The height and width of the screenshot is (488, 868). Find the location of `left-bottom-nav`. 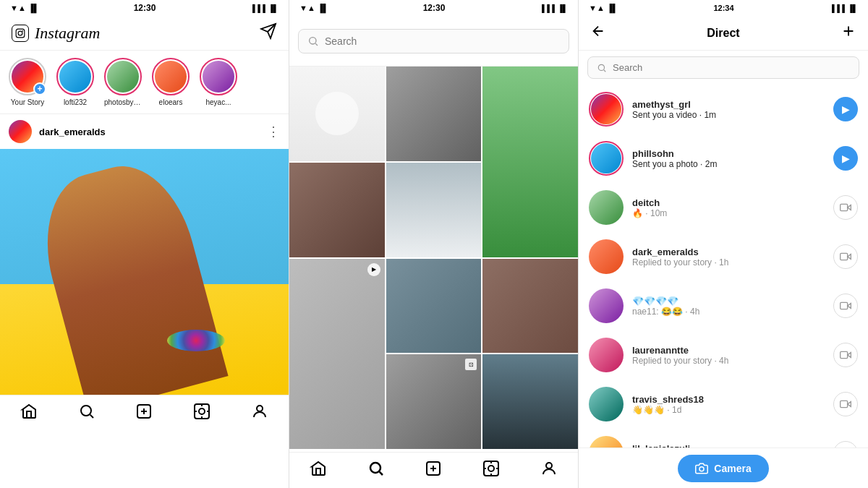

left-bottom-nav is located at coordinates (145, 413).